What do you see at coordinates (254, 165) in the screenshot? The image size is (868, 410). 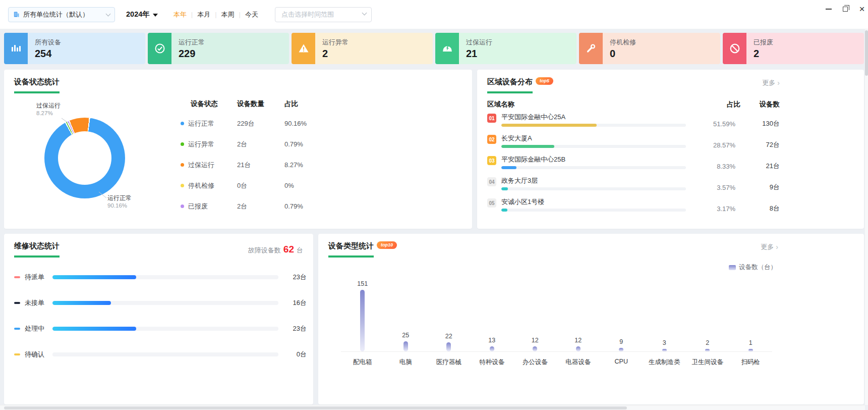 I see `device-status-table-body: 运行正常229台90.16%运行异常2台0.79%过保运行21台8.27%停机检…` at bounding box center [254, 165].